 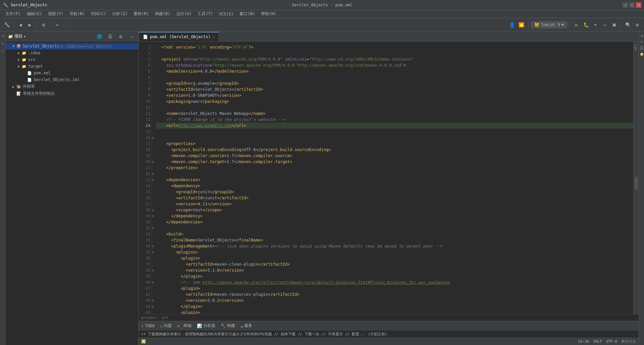 I want to click on right-sidebar-maven-icon: M, so click(x=642, y=36).